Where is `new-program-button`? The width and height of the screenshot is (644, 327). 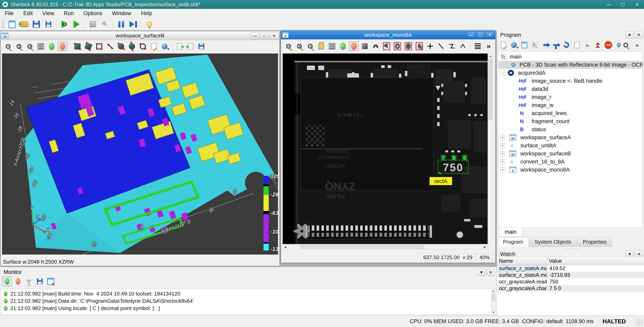
new-program-button is located at coordinates (12, 24).